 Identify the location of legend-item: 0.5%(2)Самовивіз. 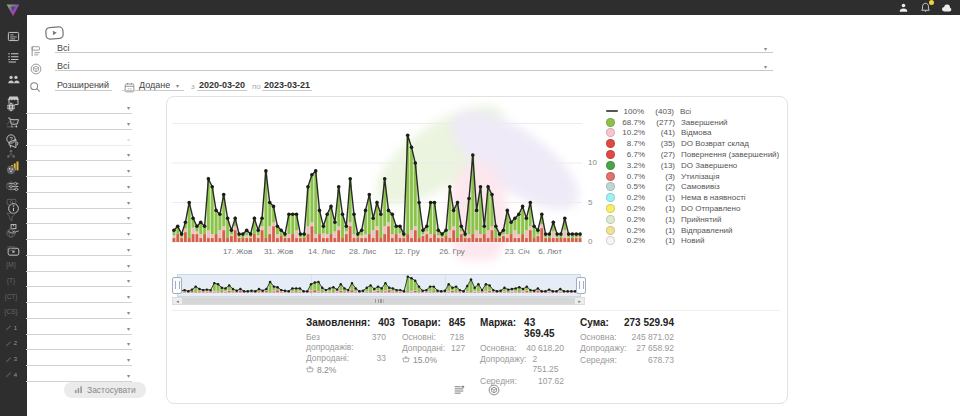
(692, 188).